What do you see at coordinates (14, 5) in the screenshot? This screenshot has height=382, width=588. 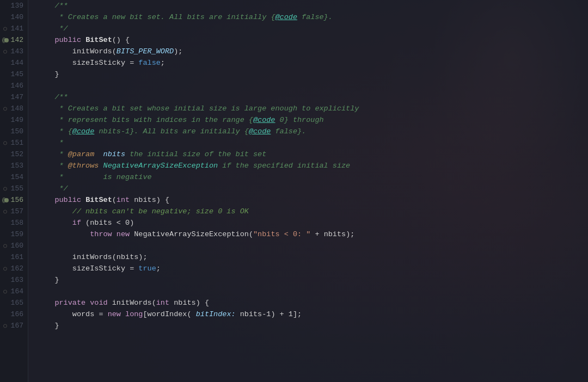 I see `line-number-139: 139` at bounding box center [14, 5].